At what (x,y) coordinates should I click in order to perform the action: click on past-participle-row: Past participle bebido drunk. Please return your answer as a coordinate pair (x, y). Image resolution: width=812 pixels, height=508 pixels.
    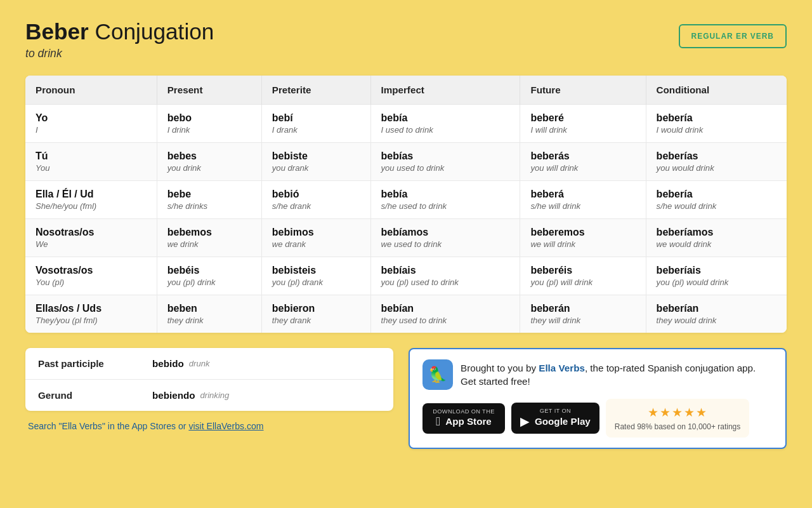
    Looking at the image, I should click on (209, 364).